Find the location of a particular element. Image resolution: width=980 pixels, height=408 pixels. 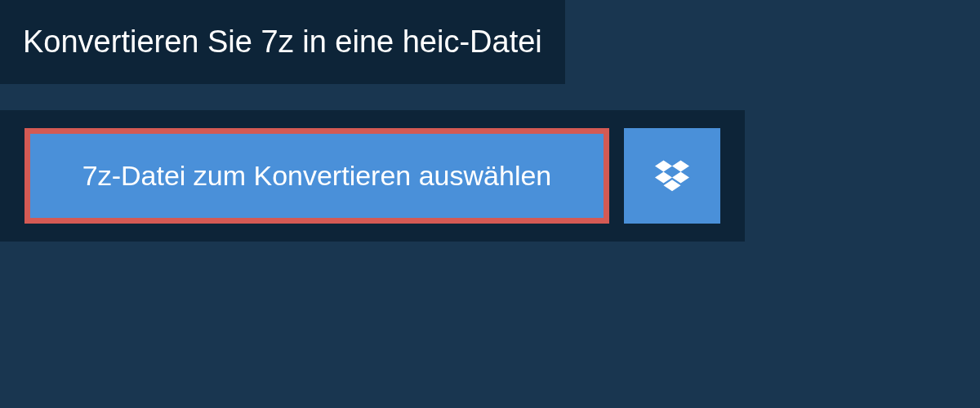

page-title: Konvertieren Sie 7z in eine heic-Datei is located at coordinates (283, 42).